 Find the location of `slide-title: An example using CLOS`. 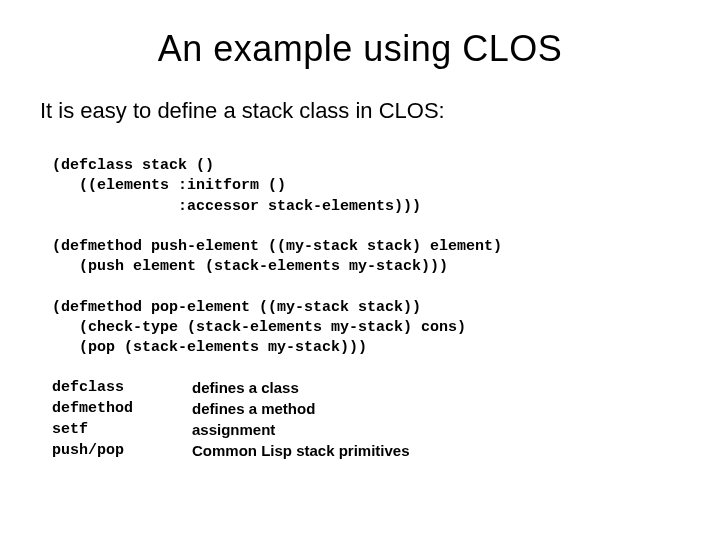

slide-title: An example using CLOS is located at coordinates (360, 49).